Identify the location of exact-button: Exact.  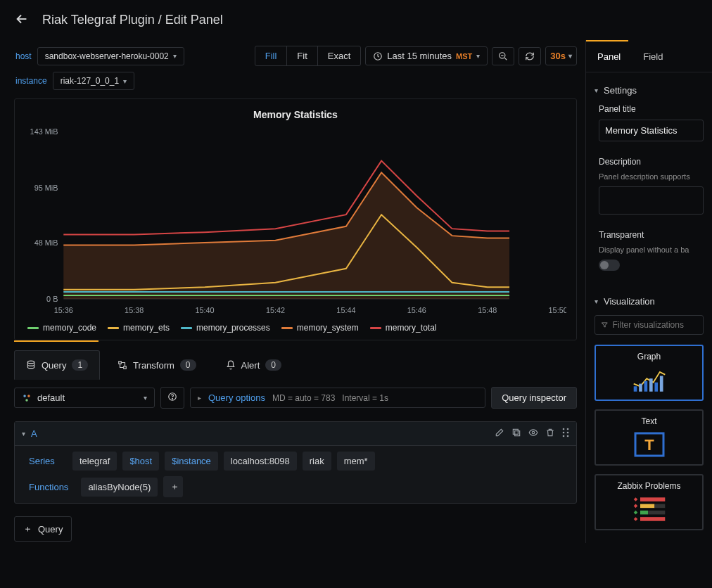
(339, 56).